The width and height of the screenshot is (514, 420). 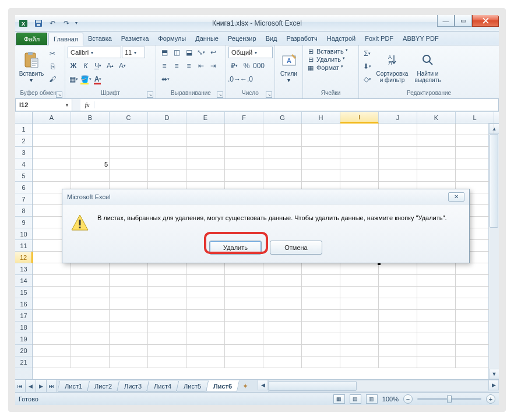 What do you see at coordinates (234, 79) in the screenshot?
I see `increase-decimal-button: .0→` at bounding box center [234, 79].